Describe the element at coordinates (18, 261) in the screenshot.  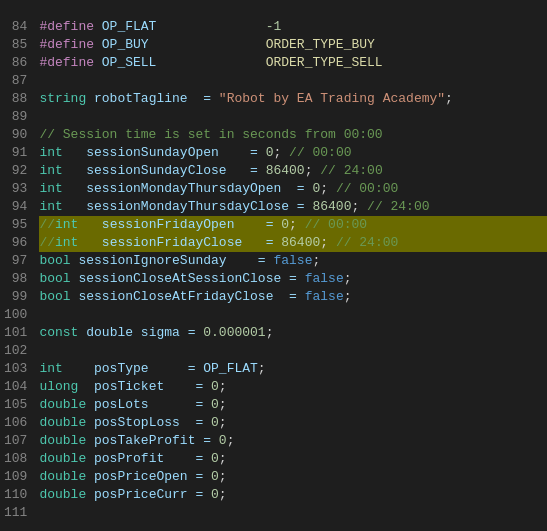
I see `line-number-gutter: 8485868788899091929394959697989910010110…` at that location.